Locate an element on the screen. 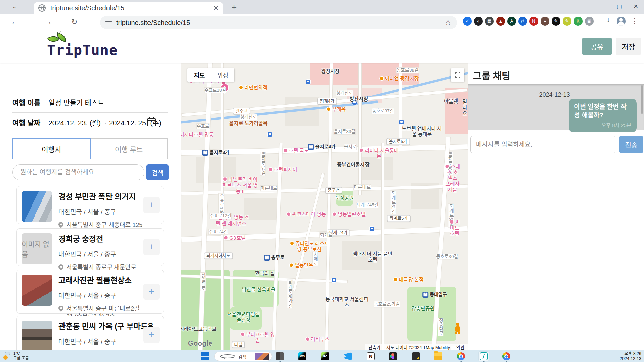 The image size is (644, 362). taskbar-explorer is located at coordinates (438, 356).